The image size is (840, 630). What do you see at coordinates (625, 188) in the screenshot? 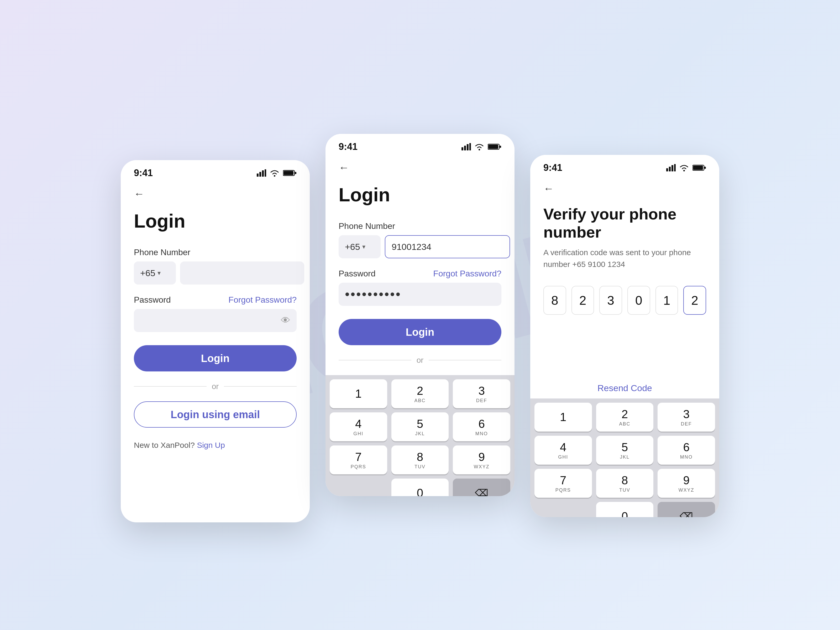
I see `back-button-3: ←` at bounding box center [625, 188].